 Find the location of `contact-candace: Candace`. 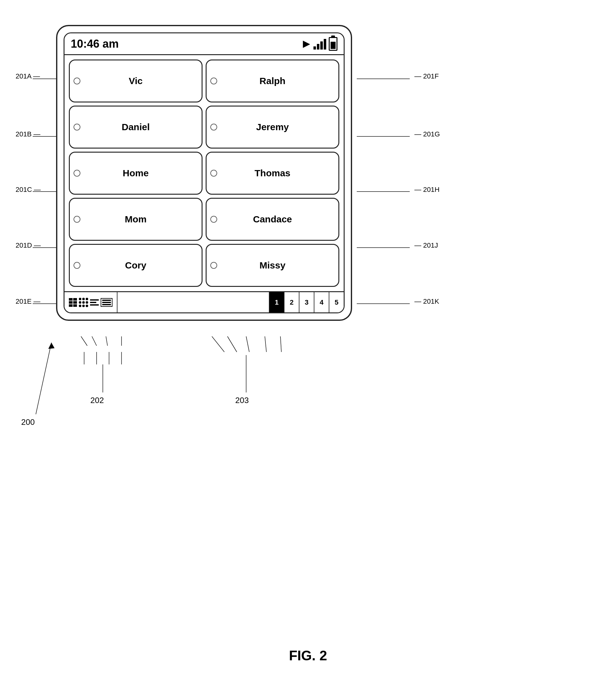

contact-candace: Candace is located at coordinates (272, 219).